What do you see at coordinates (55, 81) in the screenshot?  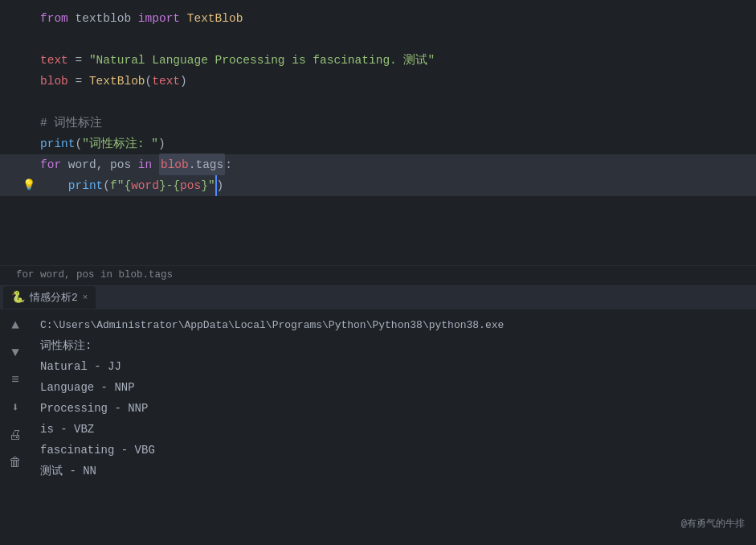 I see `var-blob: blob` at bounding box center [55, 81].